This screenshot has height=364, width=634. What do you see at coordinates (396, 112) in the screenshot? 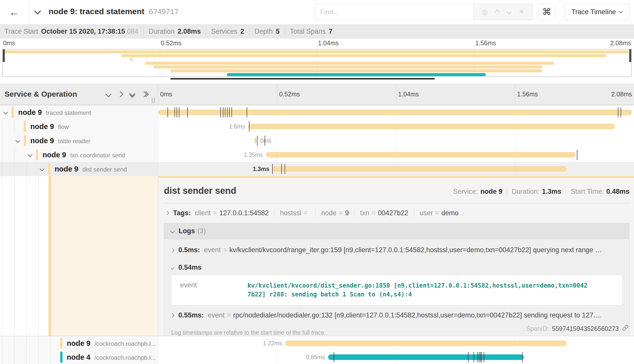
I see `span-timeline-cell` at bounding box center [396, 112].